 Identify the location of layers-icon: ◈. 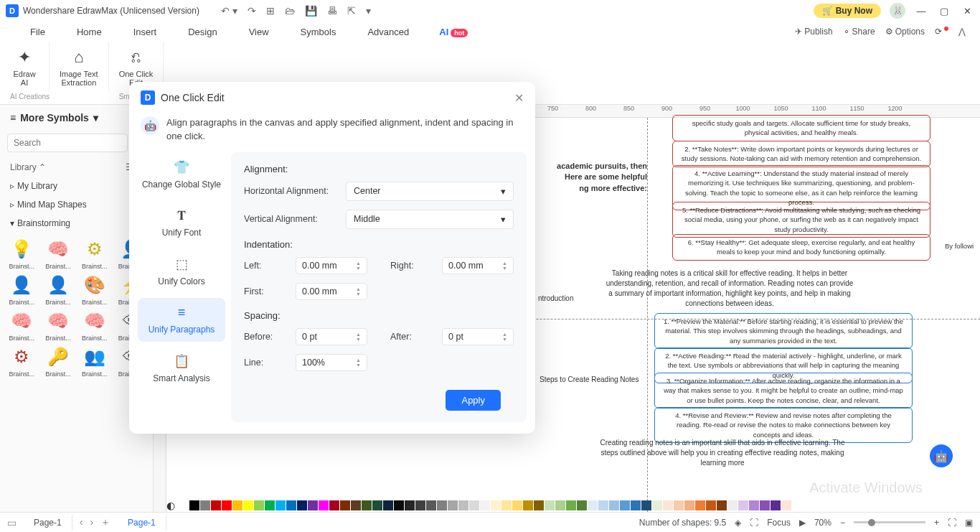
(738, 523).